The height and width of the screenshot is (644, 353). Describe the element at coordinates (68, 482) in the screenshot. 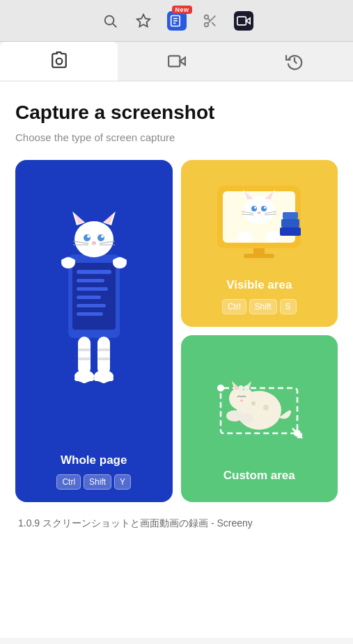

I see `key-ctrl-whole: Ctrl` at that location.